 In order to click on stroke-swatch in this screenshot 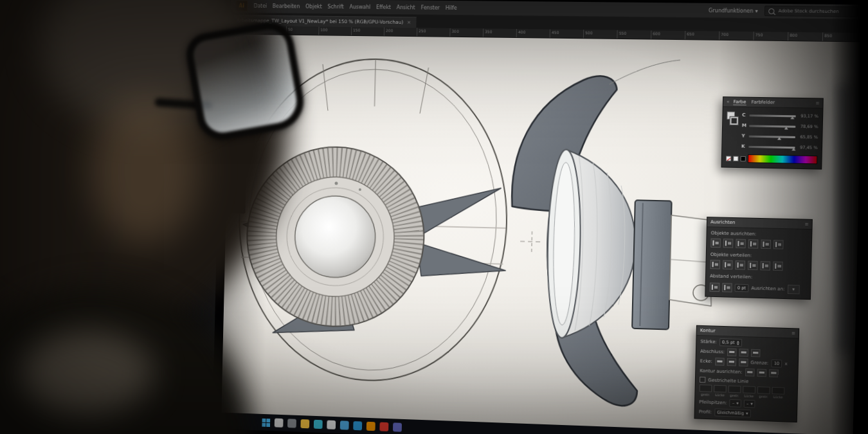, I will do `click(734, 121)`.